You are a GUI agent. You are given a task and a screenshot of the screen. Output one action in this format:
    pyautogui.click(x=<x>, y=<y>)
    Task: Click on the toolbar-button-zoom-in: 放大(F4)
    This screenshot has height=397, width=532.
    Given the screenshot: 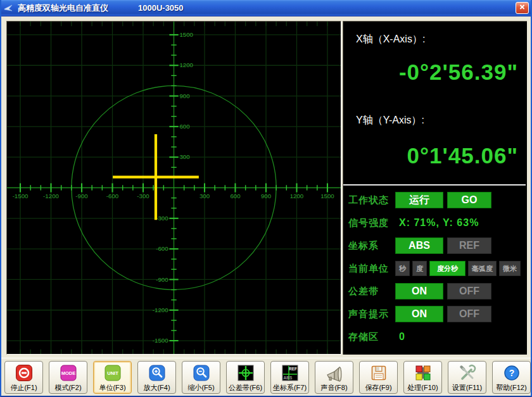 What is the action you would take?
    pyautogui.click(x=157, y=377)
    